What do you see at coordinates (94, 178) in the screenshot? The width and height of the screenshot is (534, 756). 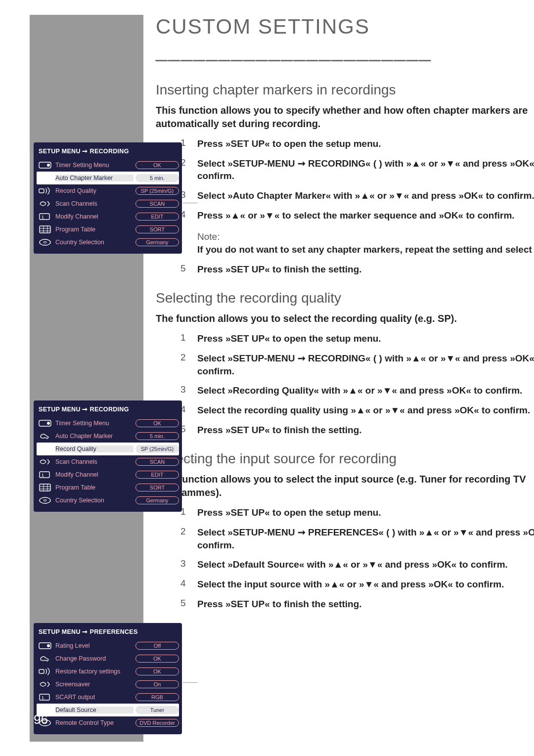 I see `menu-row-label: Auto Chapter Marker` at bounding box center [94, 178].